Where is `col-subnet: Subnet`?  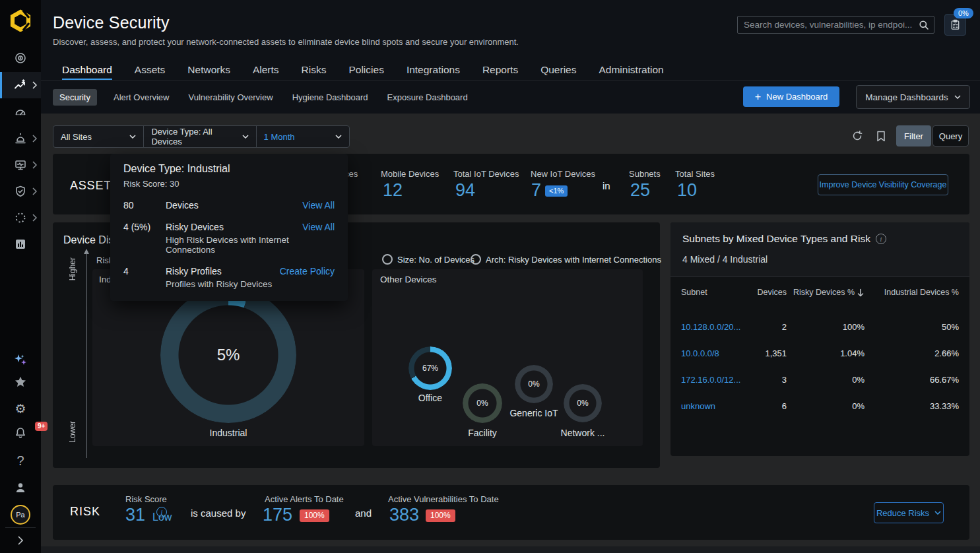
col-subnet: Subnet is located at coordinates (714, 292).